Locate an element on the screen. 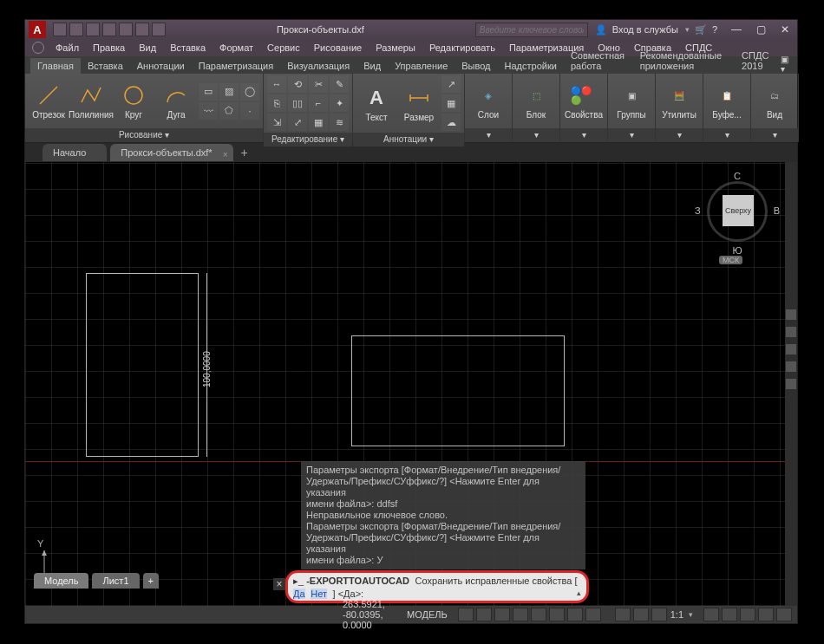  ribbon-tab-collab: Совместная работа is located at coordinates (598, 61).